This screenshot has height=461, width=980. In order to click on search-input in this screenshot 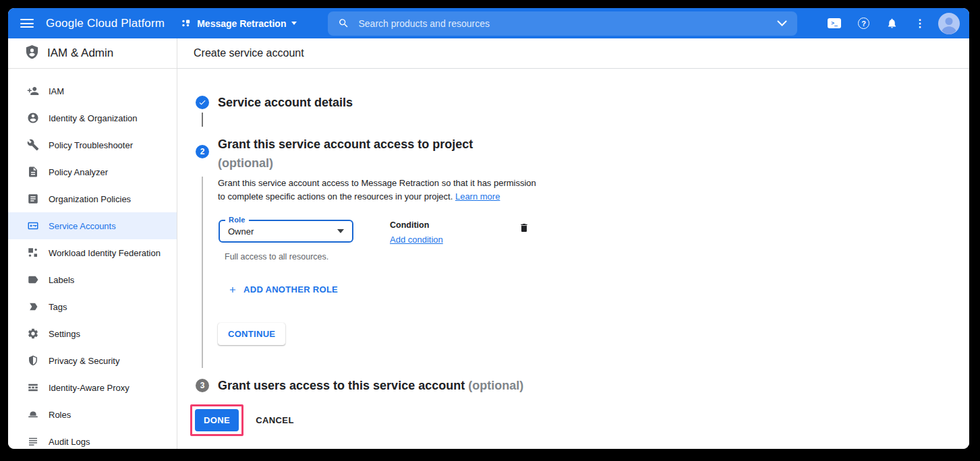, I will do `click(563, 24)`.